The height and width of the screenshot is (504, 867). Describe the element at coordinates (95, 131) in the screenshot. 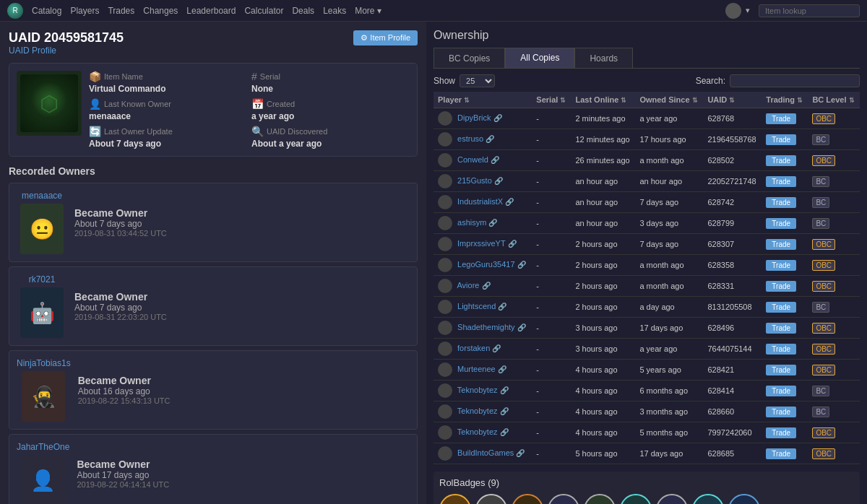

I see `update-icon: 🔄` at that location.